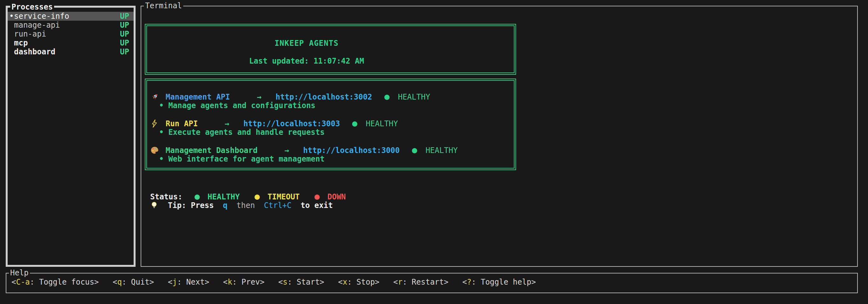  What do you see at coordinates (332, 150) in the screenshot?
I see `service-row-management-dashboard: Management Dashboard → http://localhost:…` at bounding box center [332, 150].